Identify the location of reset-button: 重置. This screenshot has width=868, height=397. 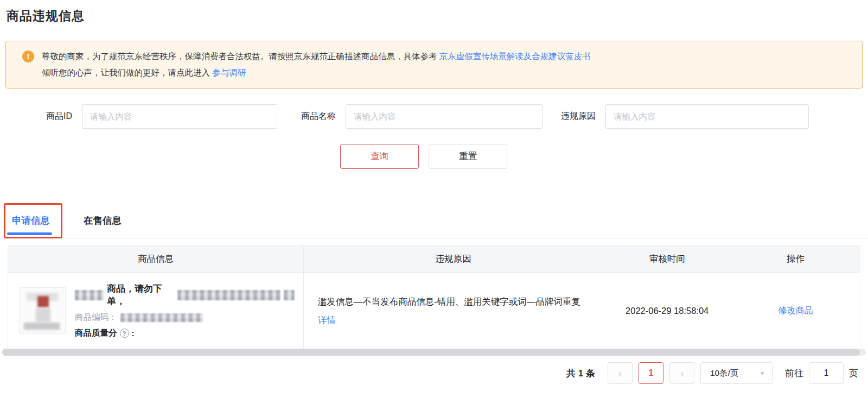
(468, 156).